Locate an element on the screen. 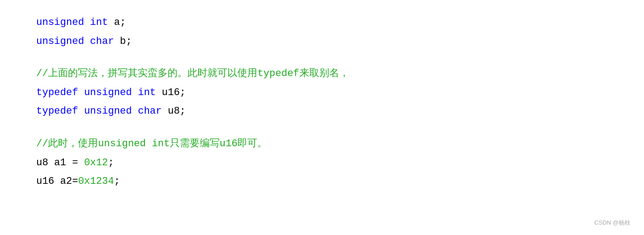  keyword-typedef-1: typedef is located at coordinates (60, 92).